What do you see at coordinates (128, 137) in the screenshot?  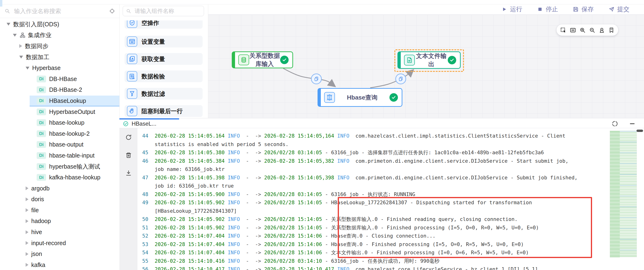 I see `refresh-icon` at bounding box center [128, 137].